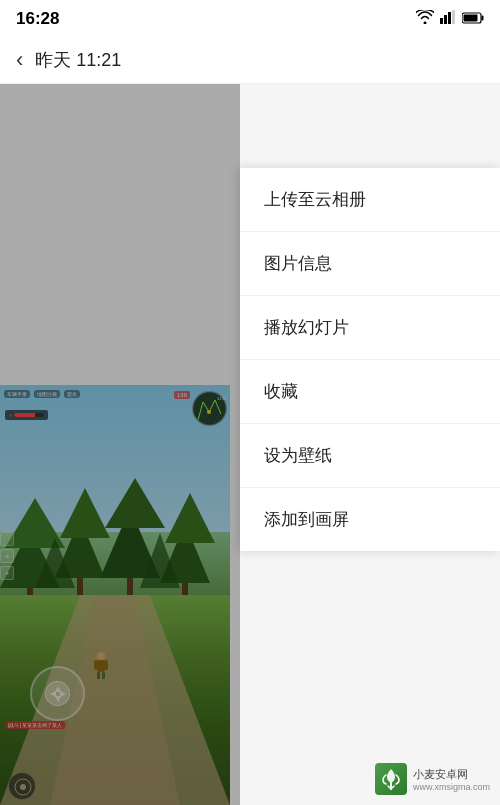 The width and height of the screenshot is (500, 805). What do you see at coordinates (452, 780) in the screenshot?
I see `watermark-text: 小麦安卓网 www.xmsigma.com` at bounding box center [452, 780].